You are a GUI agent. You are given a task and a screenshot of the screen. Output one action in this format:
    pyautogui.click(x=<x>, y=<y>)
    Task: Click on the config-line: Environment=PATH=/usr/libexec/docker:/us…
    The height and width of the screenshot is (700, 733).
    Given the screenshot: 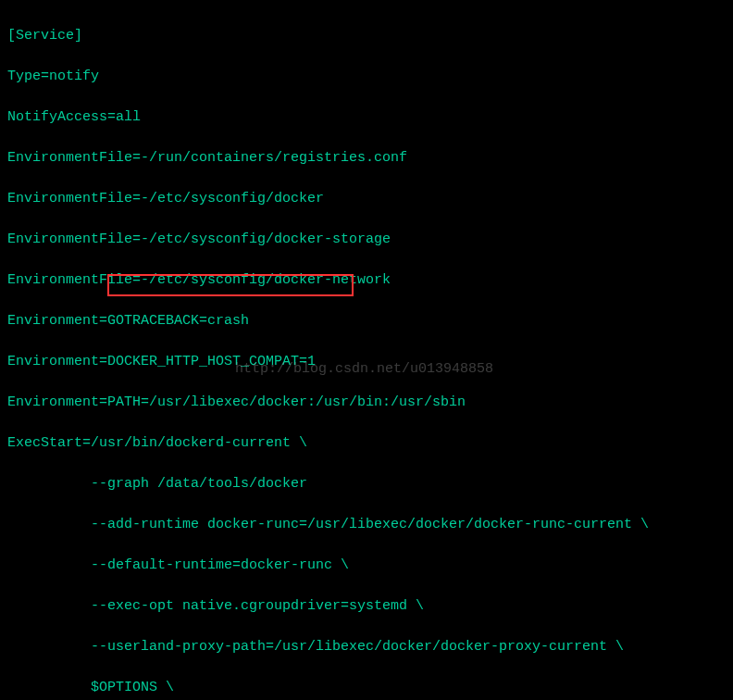 What is the action you would take?
    pyautogui.click(x=366, y=403)
    